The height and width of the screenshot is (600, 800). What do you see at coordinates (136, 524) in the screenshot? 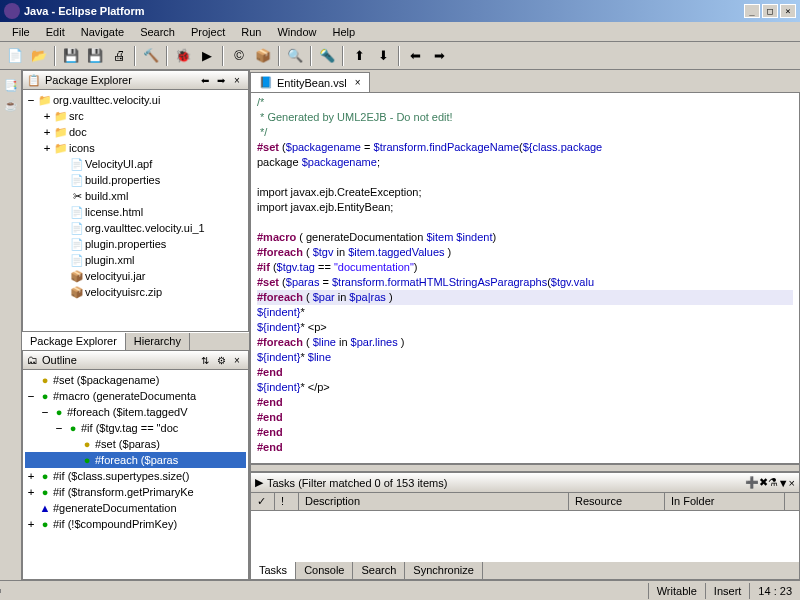
I see `outline-item: +●#if (!$compoundPrimKey)` at bounding box center [136, 524].